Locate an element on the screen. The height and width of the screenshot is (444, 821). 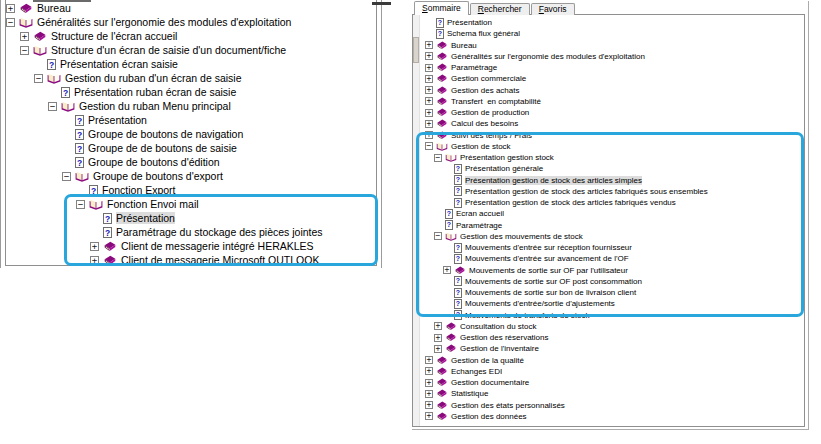
scrollbar-track is located at coordinates (416, 220).